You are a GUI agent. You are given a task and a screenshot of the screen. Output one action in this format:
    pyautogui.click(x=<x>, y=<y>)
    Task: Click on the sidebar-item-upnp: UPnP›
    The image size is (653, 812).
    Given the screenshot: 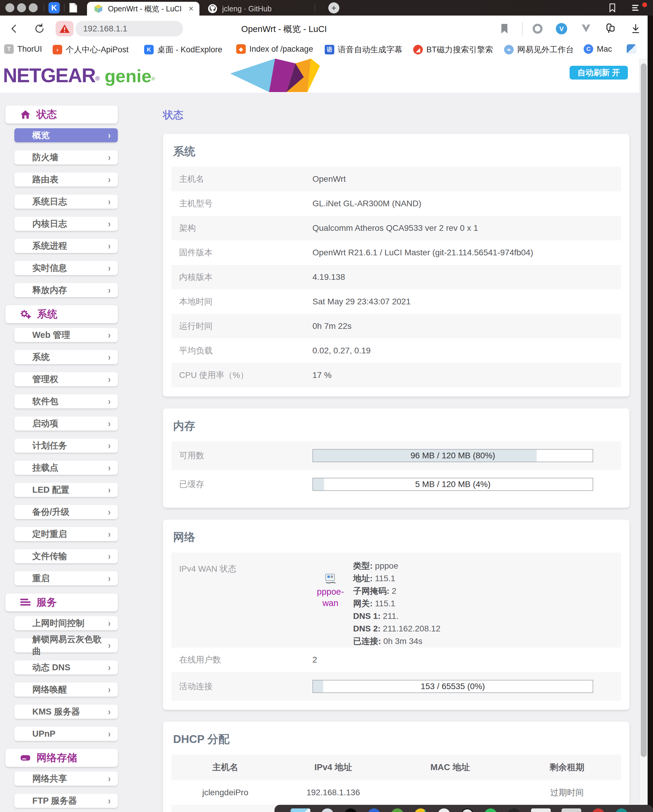 What is the action you would take?
    pyautogui.click(x=66, y=734)
    